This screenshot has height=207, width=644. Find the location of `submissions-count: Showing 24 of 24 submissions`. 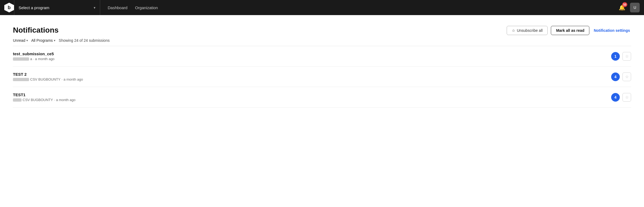

submissions-count: Showing 24 of 24 submissions is located at coordinates (84, 40).